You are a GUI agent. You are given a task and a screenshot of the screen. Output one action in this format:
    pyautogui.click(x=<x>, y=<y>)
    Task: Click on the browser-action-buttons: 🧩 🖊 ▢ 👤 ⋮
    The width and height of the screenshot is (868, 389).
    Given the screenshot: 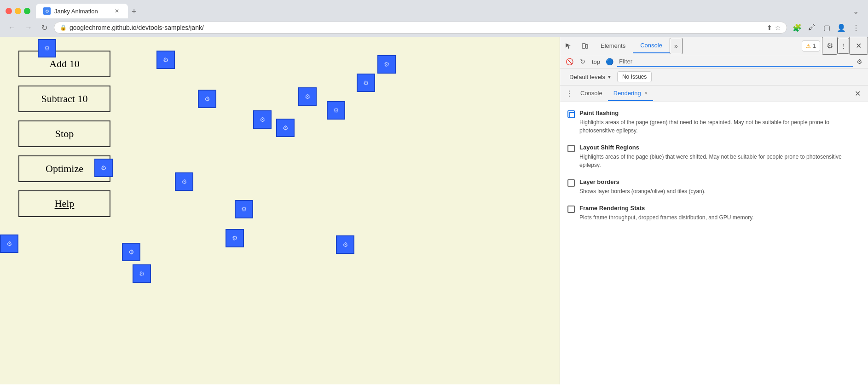 What is the action you would take?
    pyautogui.click(x=827, y=28)
    